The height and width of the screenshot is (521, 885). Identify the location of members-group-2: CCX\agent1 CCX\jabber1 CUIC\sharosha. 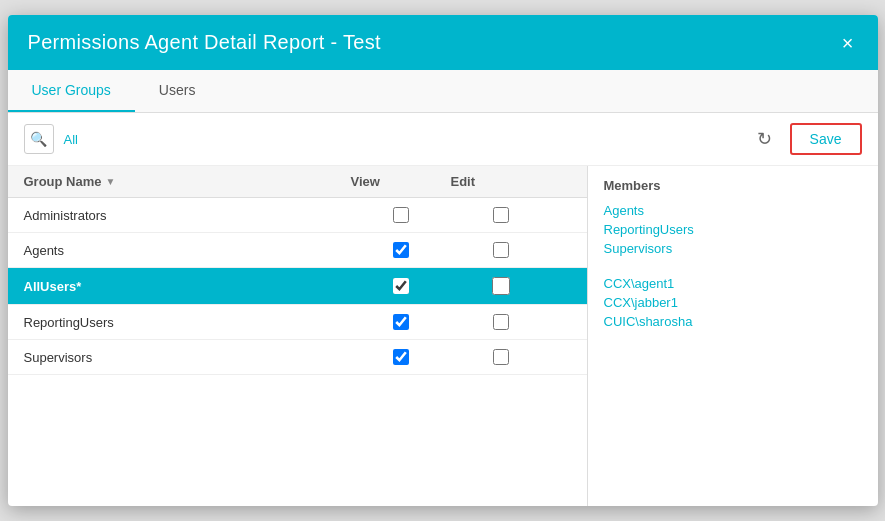
(733, 302).